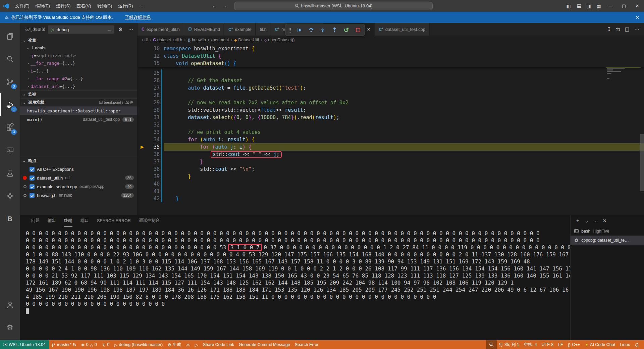 This screenshot has width=644, height=349. Describe the element at coordinates (36, 221) in the screenshot. I see `panel-tab-问题: 问题` at that location.